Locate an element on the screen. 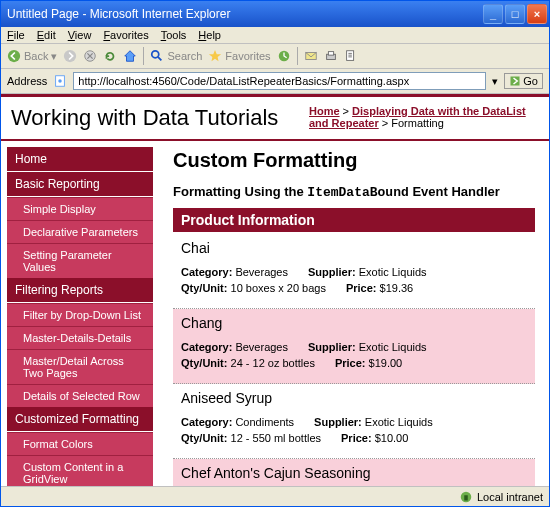 The image size is (550, 507). home-icon is located at coordinates (130, 56).